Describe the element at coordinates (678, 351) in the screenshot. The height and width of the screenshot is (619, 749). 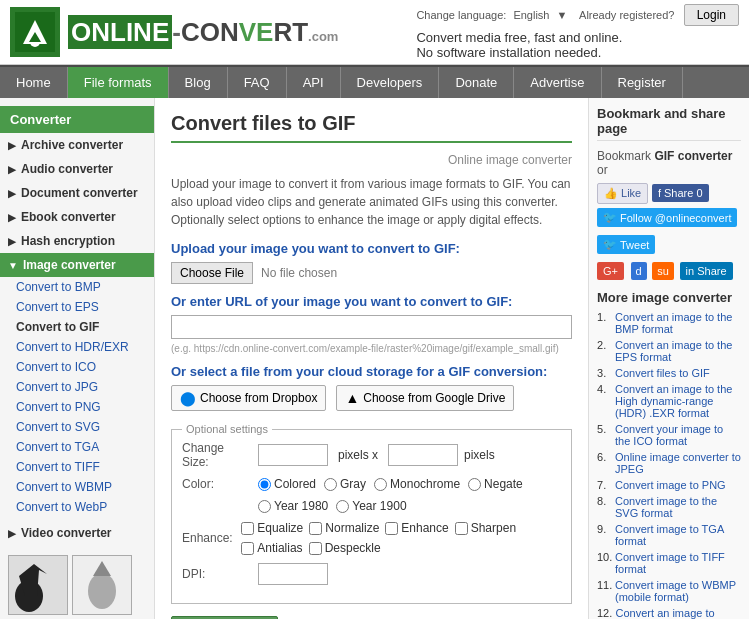
I see `more-item-eps: Convert an image to the EPS format` at that location.